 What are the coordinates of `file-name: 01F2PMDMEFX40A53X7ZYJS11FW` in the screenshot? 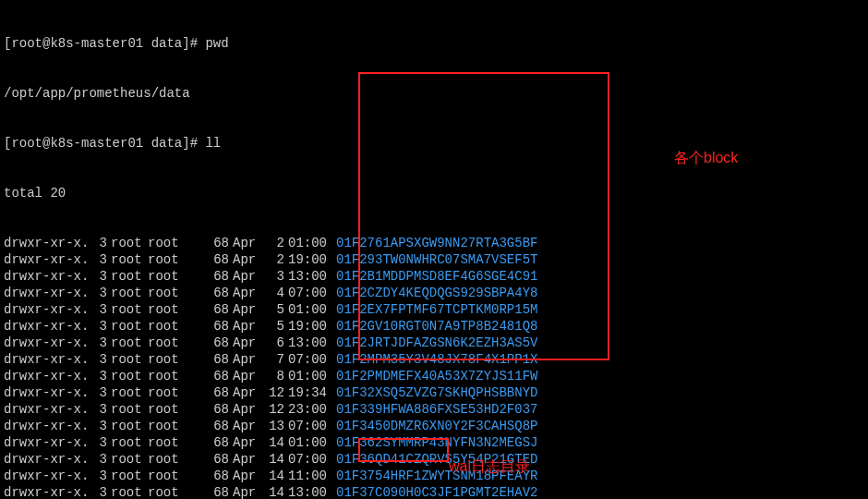 It's located at (437, 376).